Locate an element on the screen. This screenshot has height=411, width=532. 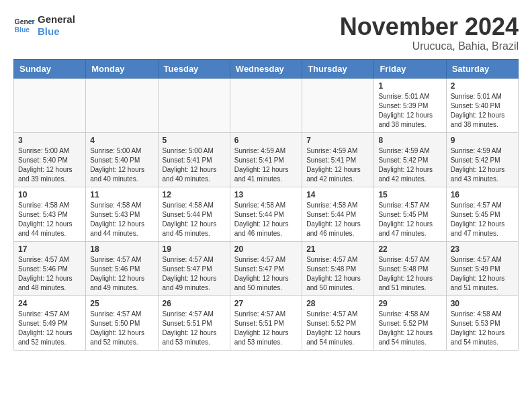
day-number: 5 is located at coordinates (194, 140).